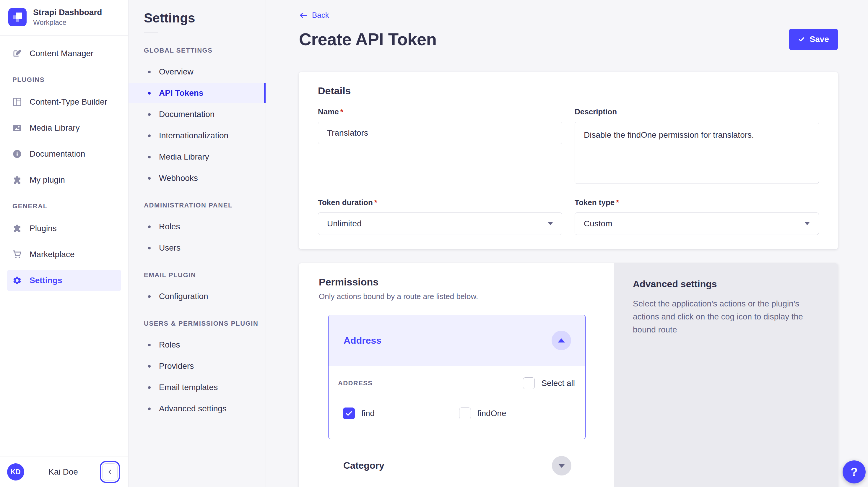 The height and width of the screenshot is (487, 868). I want to click on sidebar-item-media-library: Media Library, so click(64, 128).